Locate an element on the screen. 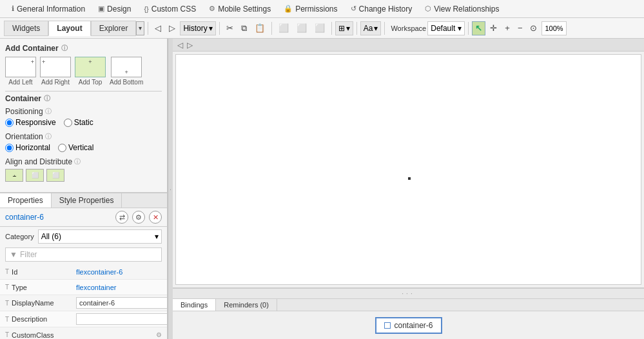 The width and height of the screenshot is (644, 339). add-container-info-icon: ⓘ is located at coordinates (64, 48).